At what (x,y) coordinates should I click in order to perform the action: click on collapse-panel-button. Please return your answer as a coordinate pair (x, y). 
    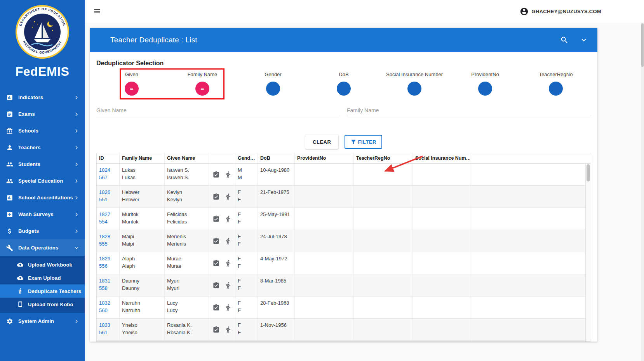
    Looking at the image, I should click on (584, 40).